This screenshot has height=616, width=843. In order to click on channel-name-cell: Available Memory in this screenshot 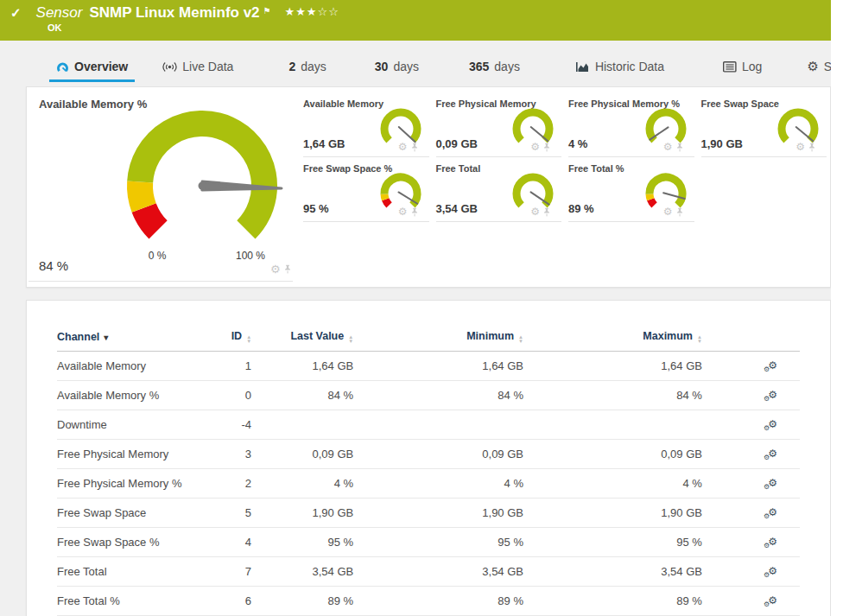, I will do `click(140, 366)`.